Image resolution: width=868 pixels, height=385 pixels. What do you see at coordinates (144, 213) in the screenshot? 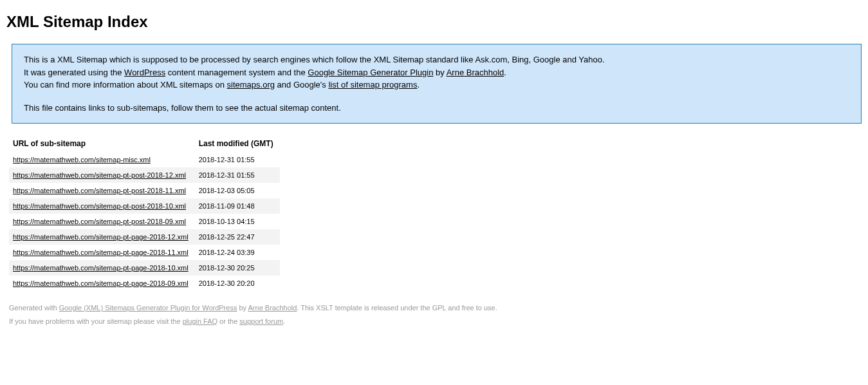
I see `sitemap-table: URL of sub-sitemap Last modified (GMT) h…` at bounding box center [144, 213].